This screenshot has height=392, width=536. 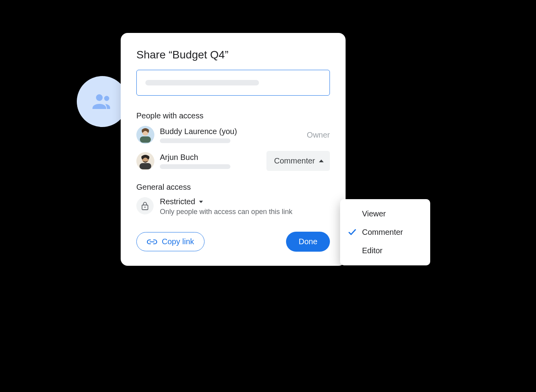 What do you see at coordinates (177, 201) in the screenshot?
I see `general-access-mode-label: Restricted` at bounding box center [177, 201].